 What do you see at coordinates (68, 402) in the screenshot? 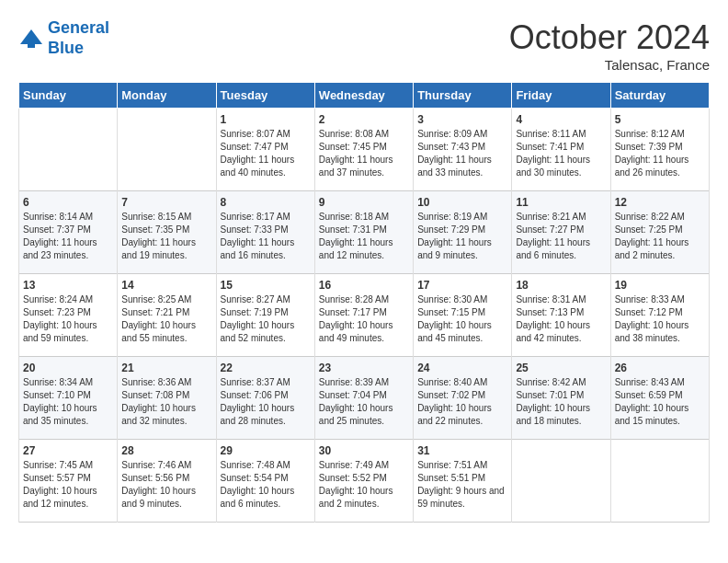
I see `day-content: Sunrise: 8:34 AM Sunset: 7:10 PM Dayligh…` at bounding box center [68, 402].